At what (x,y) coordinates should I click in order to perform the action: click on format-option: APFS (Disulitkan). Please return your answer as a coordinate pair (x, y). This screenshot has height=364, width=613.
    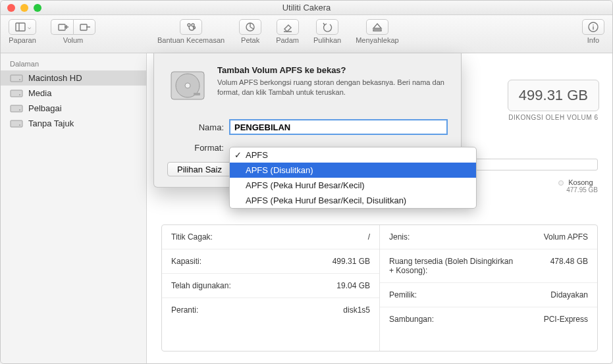
    Looking at the image, I should click on (353, 170).